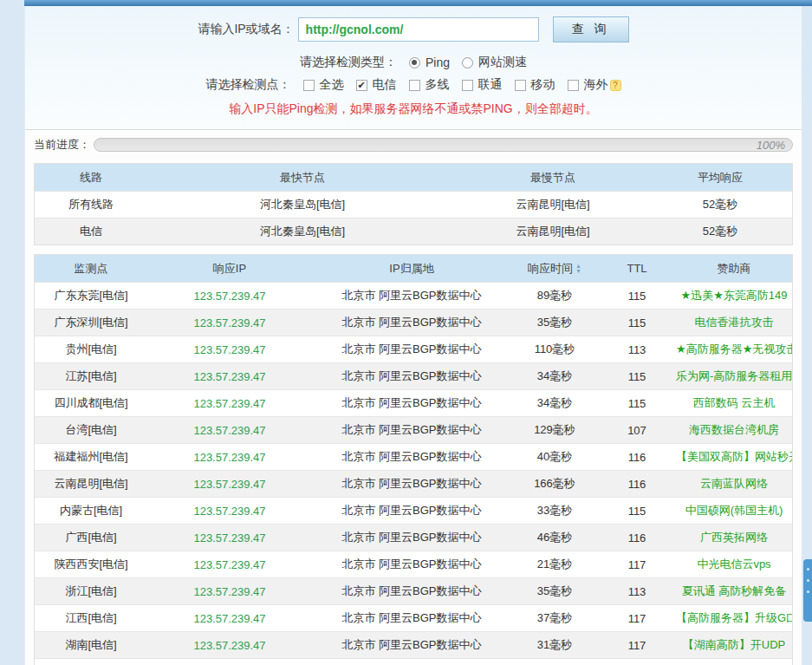  What do you see at coordinates (734, 376) in the screenshot?
I see `sponsor-cell: 乐为网-高防服务器租用` at bounding box center [734, 376].